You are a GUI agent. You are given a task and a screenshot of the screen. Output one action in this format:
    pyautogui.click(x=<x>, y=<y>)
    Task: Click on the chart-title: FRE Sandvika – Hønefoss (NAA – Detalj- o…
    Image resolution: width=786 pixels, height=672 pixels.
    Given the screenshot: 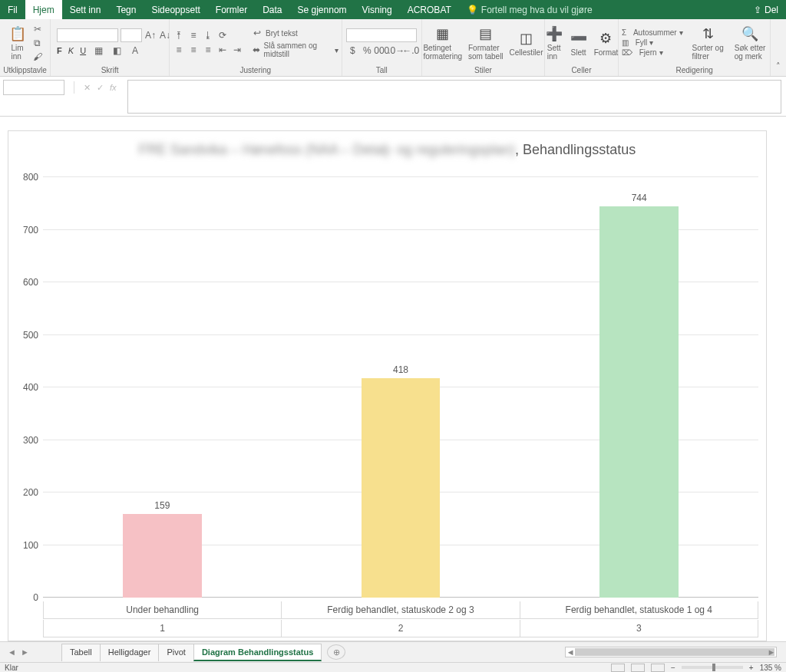 What is the action you would take?
    pyautogui.click(x=387, y=147)
    